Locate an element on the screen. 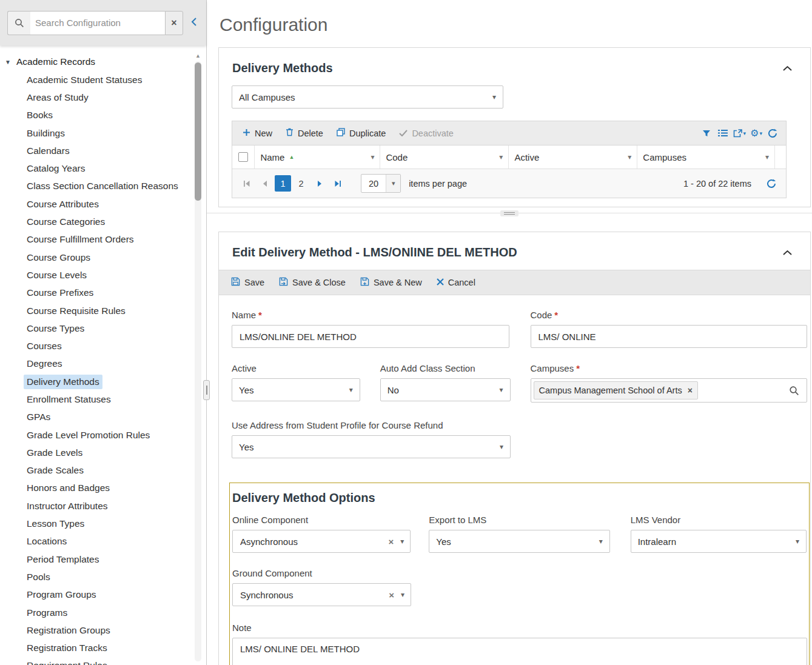 The image size is (812, 665). export-icon: ▾ is located at coordinates (740, 133).